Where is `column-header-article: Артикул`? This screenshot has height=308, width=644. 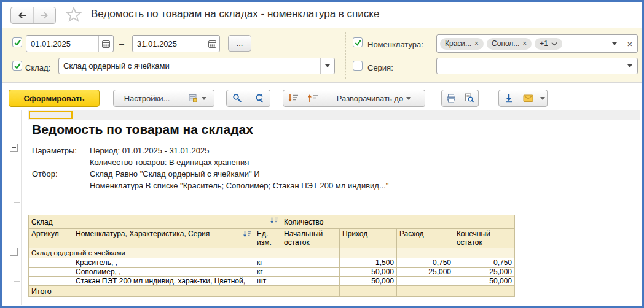 column-header-article: Артикул is located at coordinates (51, 239).